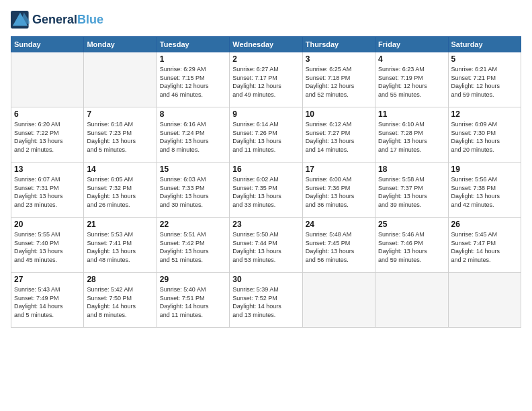 The width and height of the screenshot is (532, 411). Describe the element at coordinates (339, 137) in the screenshot. I see `day-content: Sunrise: 6:12 AM Sunset: 7:27 PM Dayligh…` at that location.